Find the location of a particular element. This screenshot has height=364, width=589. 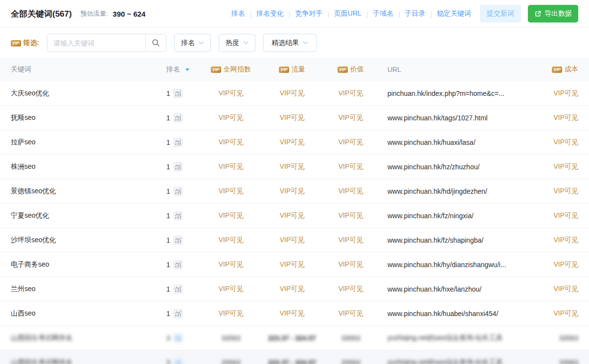

url-cell: www.pinchuan.hk/hd/jingdezhen/ is located at coordinates (452, 191).